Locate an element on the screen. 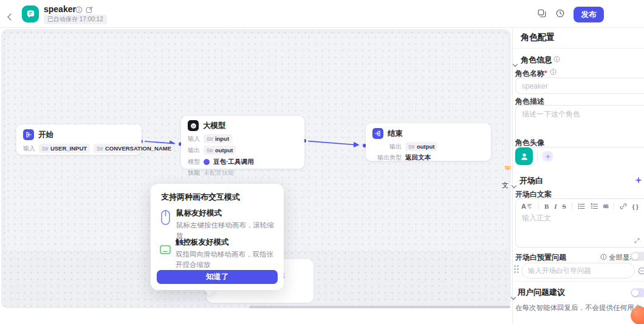  ai-generate-avatar-button is located at coordinates (548, 157).